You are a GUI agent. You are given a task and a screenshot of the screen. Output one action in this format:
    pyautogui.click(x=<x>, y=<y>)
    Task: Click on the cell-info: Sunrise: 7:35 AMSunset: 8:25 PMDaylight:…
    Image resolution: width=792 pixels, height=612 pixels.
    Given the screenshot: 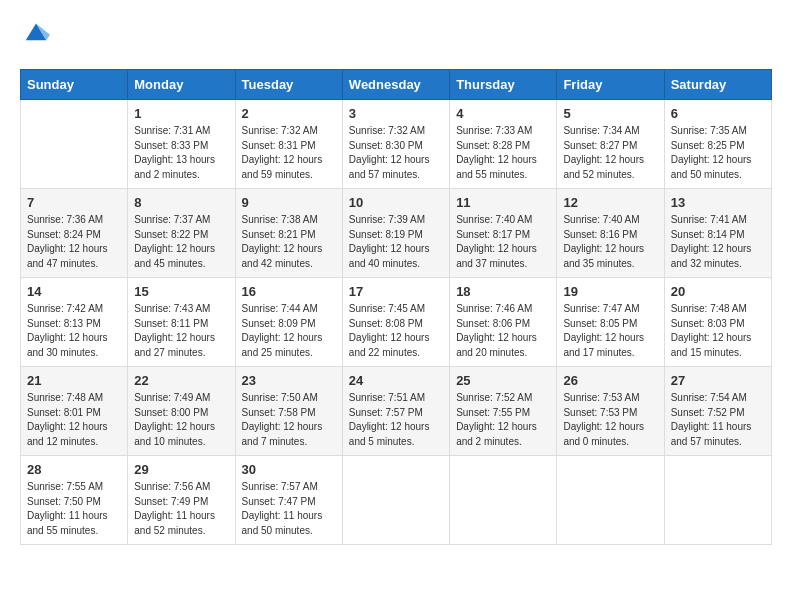 What is the action you would take?
    pyautogui.click(x=718, y=153)
    